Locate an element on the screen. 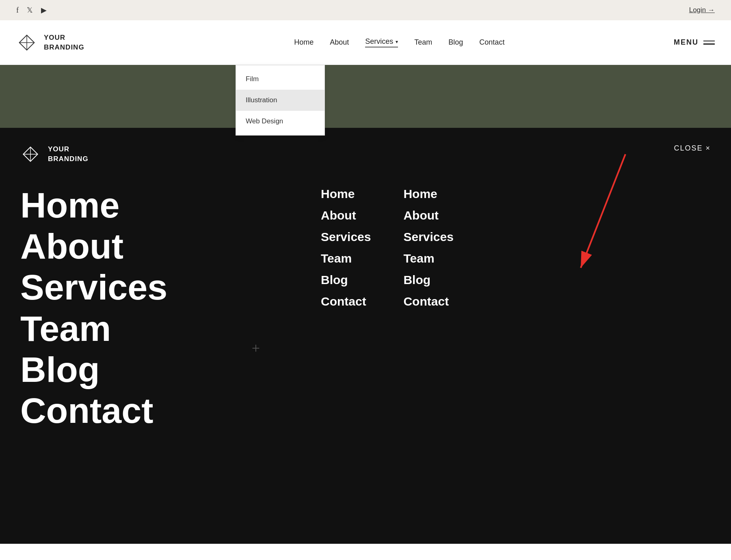  social-icons: f 𝕏 ▶ is located at coordinates (32, 10).